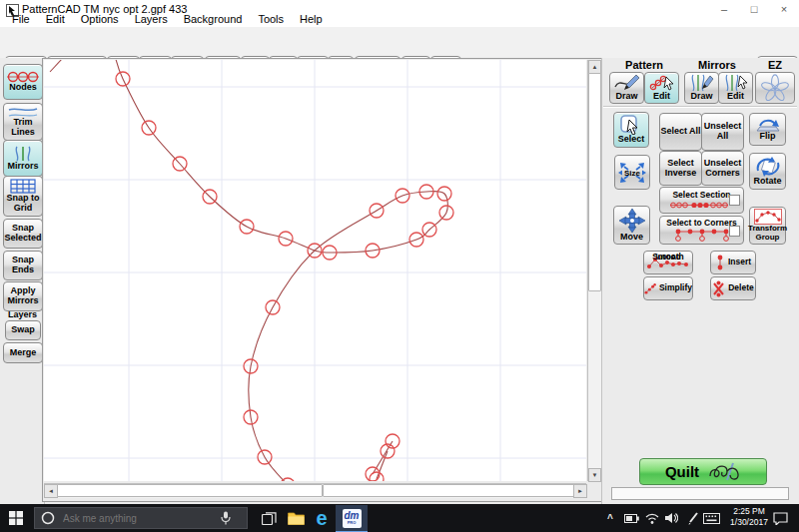  I want to click on svg-text: Size, so click(633, 174).